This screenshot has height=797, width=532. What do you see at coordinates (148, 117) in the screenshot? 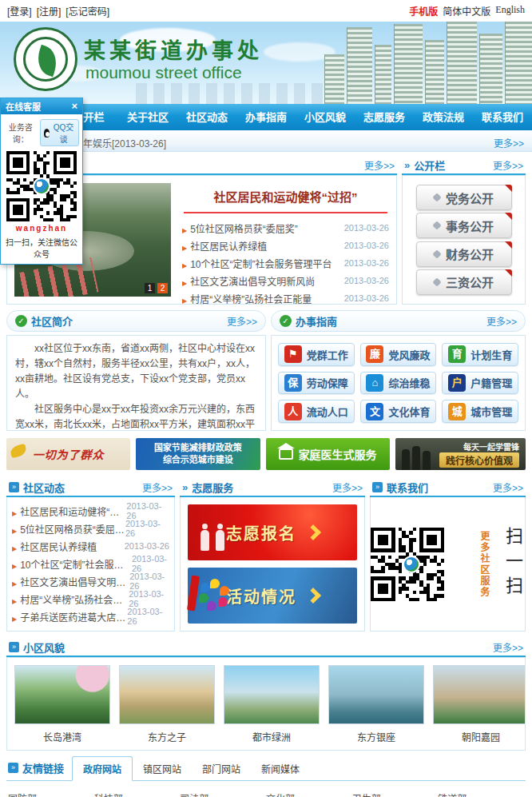
I see `nav-item-about: 关于社区` at bounding box center [148, 117].